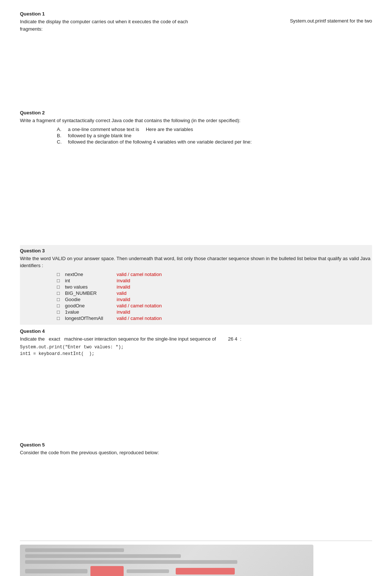 The height and width of the screenshot is (576, 392). What do you see at coordinates (123, 300) in the screenshot?
I see `q3-tag-goodie: invalid` at bounding box center [123, 300].